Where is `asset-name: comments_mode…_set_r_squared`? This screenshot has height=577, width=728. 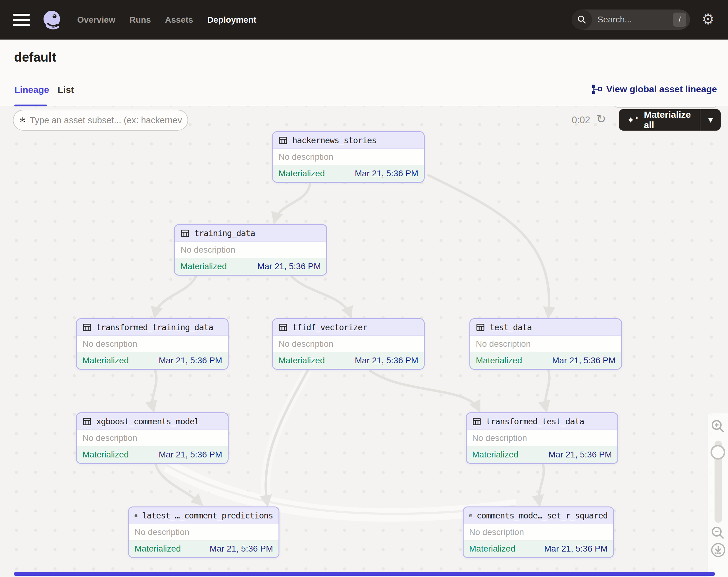 asset-name: comments_mode…_set_r_squared is located at coordinates (542, 516).